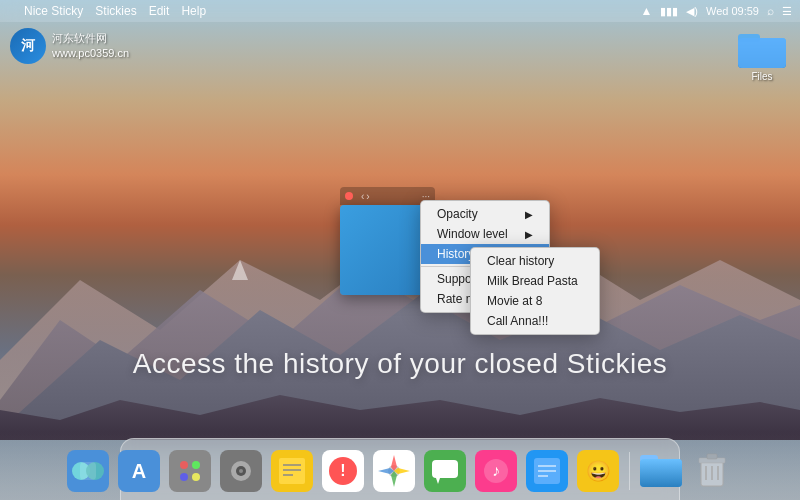 This screenshot has width=800, height=500. What do you see at coordinates (646, 11) in the screenshot?
I see `wifi-icon: ▲` at bounding box center [646, 11].